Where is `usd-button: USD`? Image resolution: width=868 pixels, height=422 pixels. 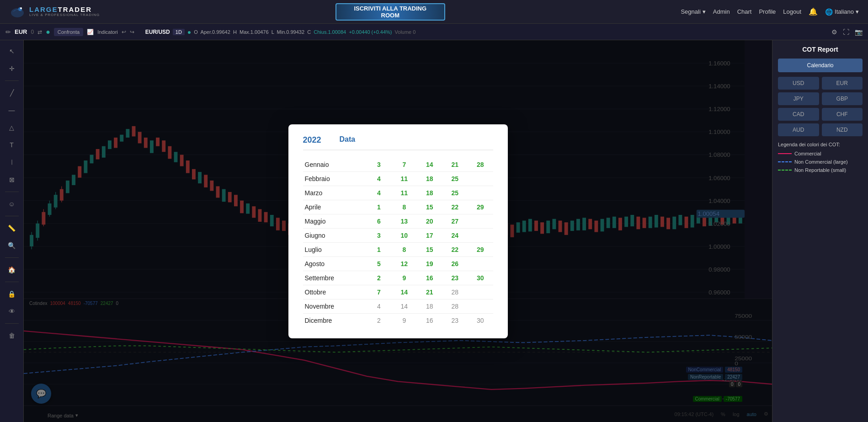
usd-button: USD is located at coordinates (799, 83).